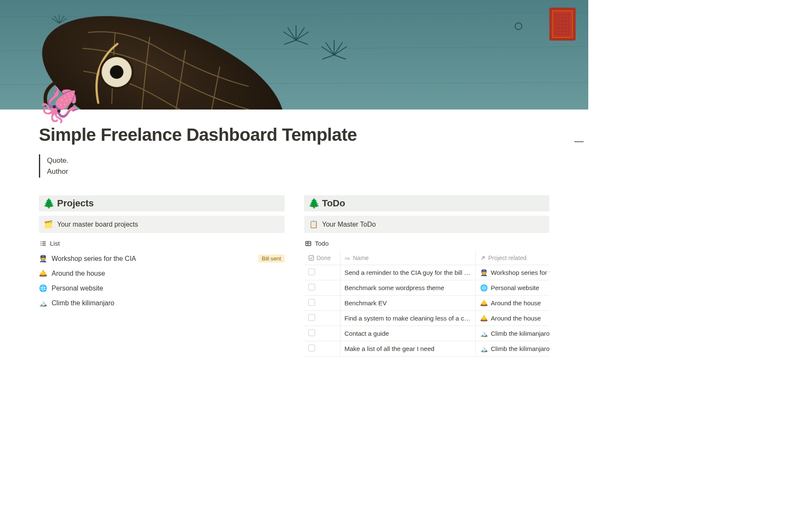 The width and height of the screenshot is (812, 507). Describe the element at coordinates (162, 273) in the screenshot. I see `list-item: 🛎️ Around the house` at that location.